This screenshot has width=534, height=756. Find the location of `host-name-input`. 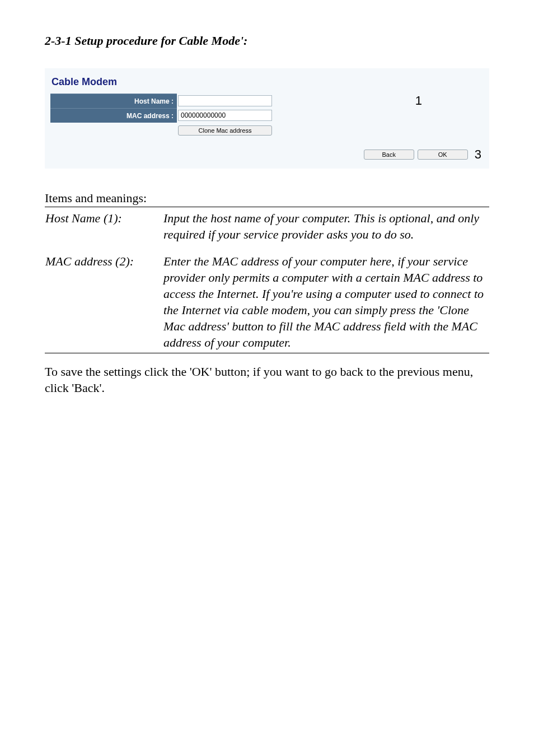

host-name-input is located at coordinates (225, 101).